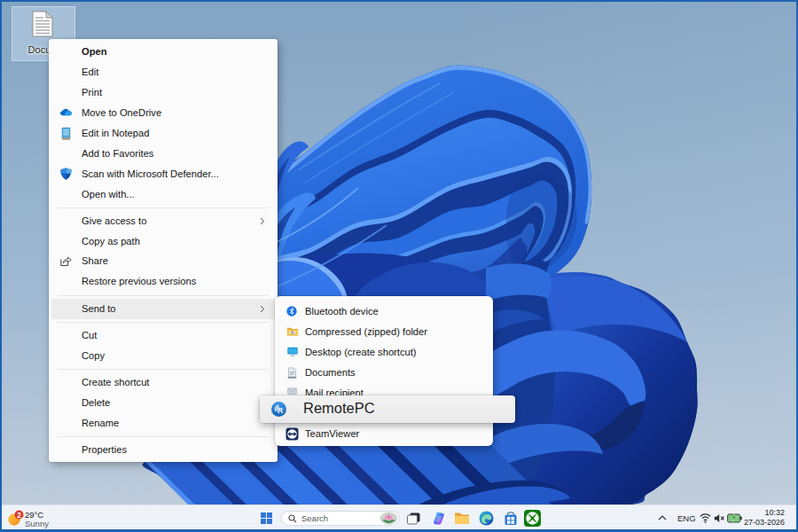 The image size is (798, 532). I want to click on svg-text: 2, so click(20, 515).